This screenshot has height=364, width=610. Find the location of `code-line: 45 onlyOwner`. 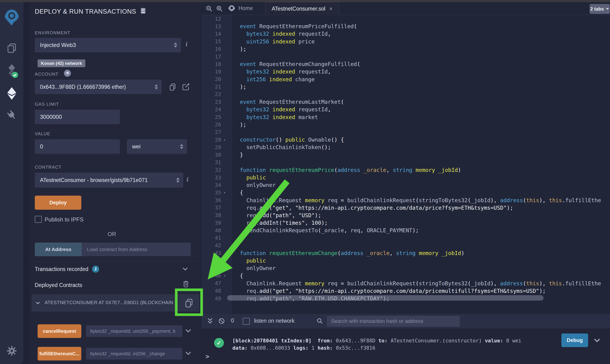

code-line: 45 onlyOwner is located at coordinates (406, 268).